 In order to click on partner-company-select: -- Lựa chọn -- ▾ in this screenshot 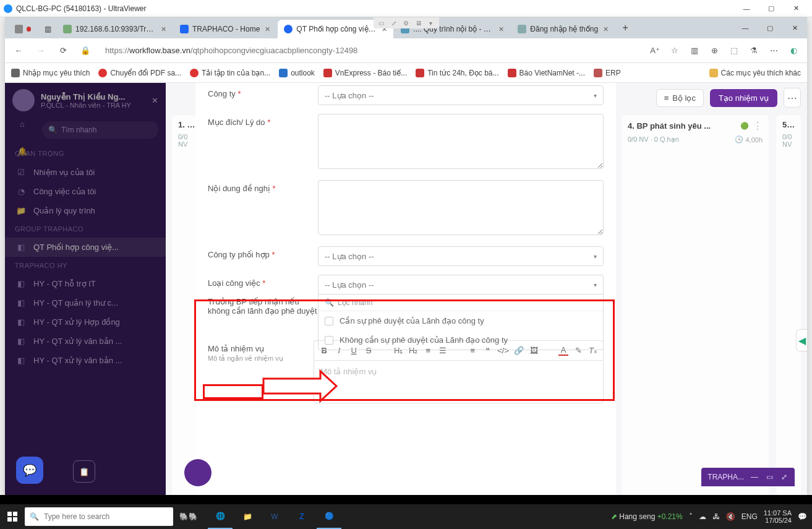, I will do `click(461, 256)`.